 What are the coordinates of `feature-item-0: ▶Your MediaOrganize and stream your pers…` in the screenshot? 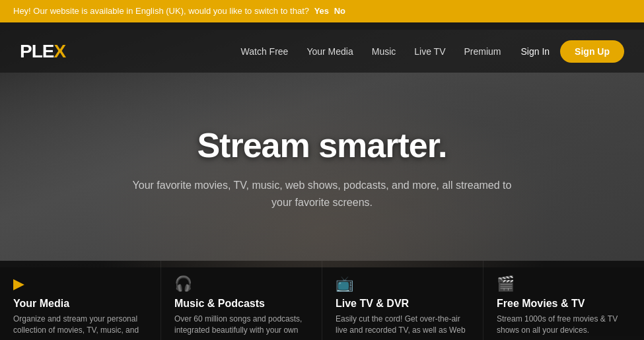 It's located at (81, 300).